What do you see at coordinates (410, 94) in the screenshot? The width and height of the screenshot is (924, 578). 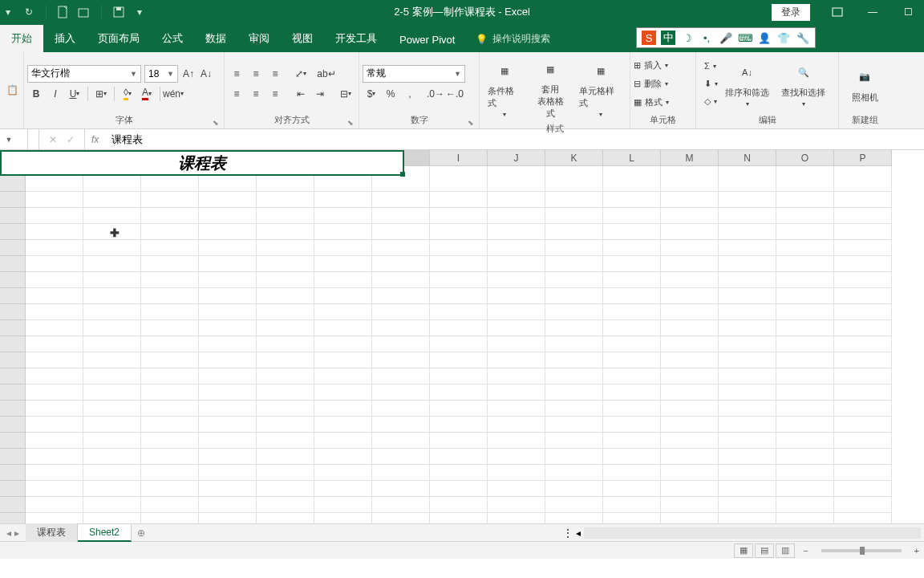 I see `comma-button: ,` at bounding box center [410, 94].